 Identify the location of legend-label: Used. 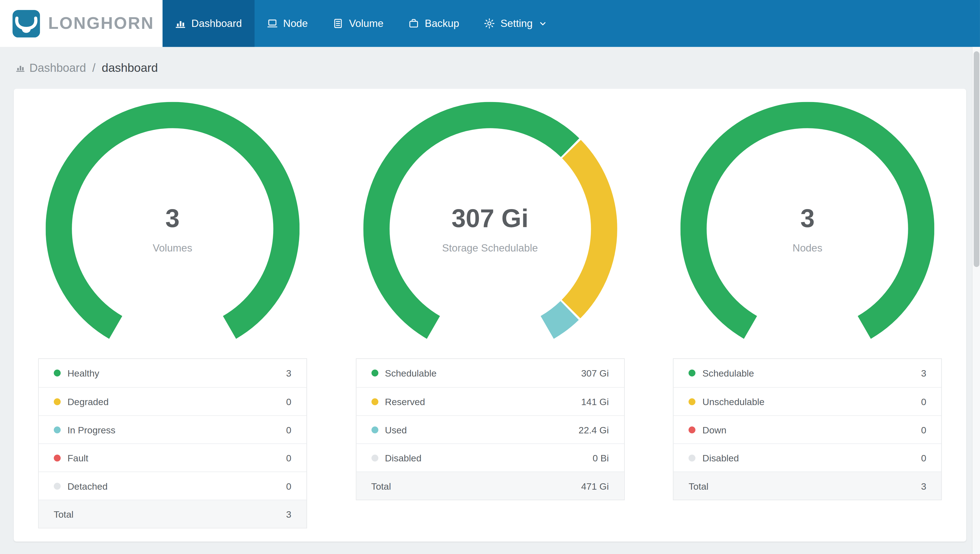
(482, 430).